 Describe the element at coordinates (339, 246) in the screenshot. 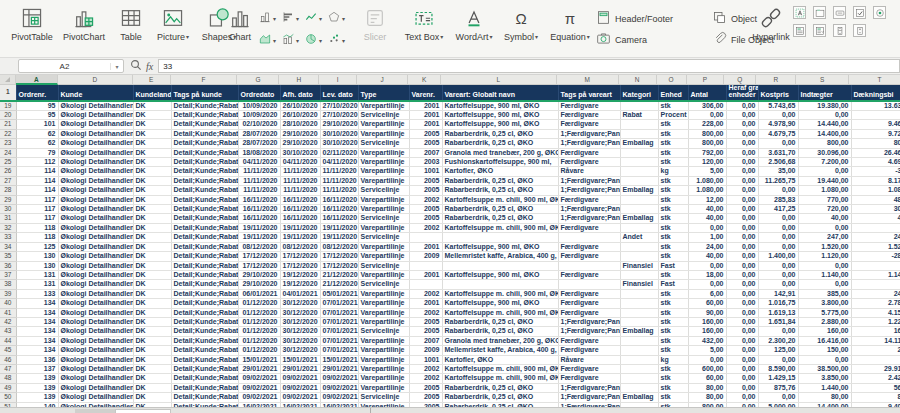

I see `cell: 08/12/2020` at that location.